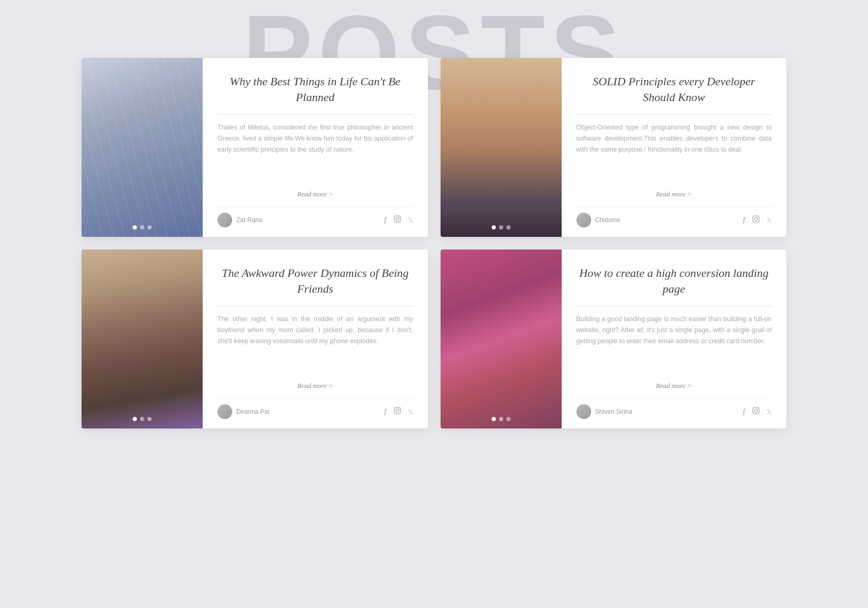 The width and height of the screenshot is (868, 608). Describe the element at coordinates (315, 306) in the screenshot. I see `card-3-divider` at that location.